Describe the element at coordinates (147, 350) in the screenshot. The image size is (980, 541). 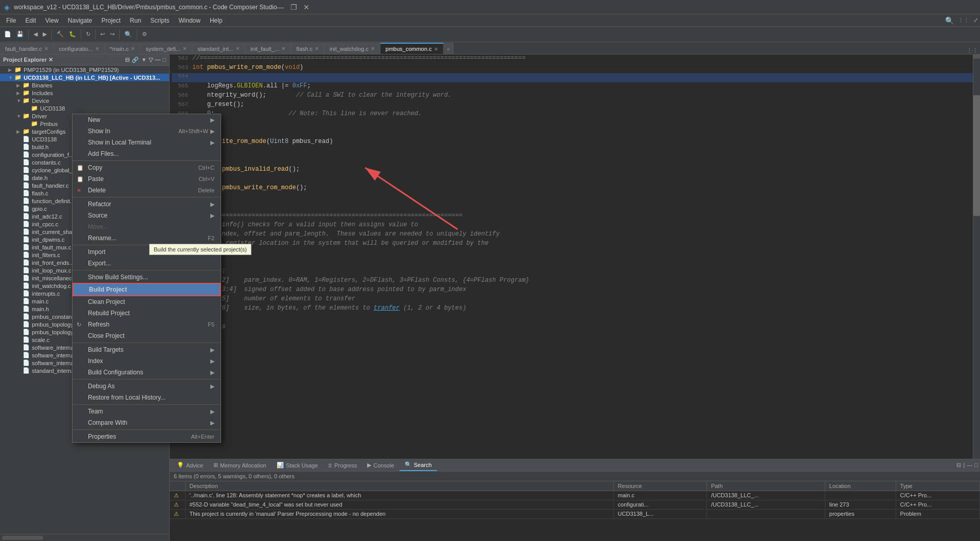
I see `ctx-build-targets: Build Targets ▶` at that location.